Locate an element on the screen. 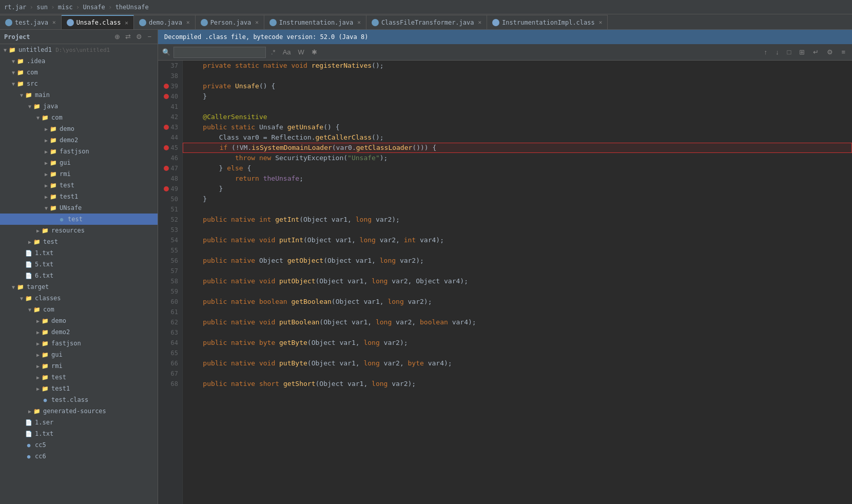 The width and height of the screenshot is (852, 504). ln-39: 39 is located at coordinates (170, 86).